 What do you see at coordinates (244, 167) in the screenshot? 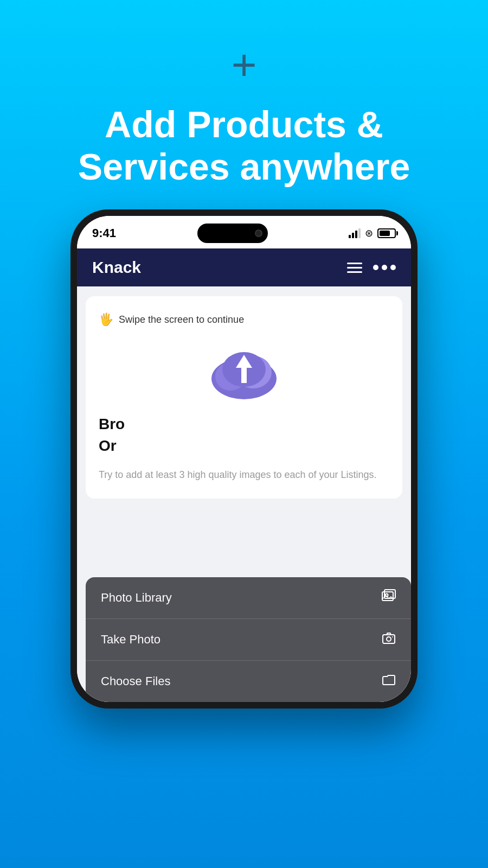
I see `headline-line2: Services anywhere` at bounding box center [244, 167].